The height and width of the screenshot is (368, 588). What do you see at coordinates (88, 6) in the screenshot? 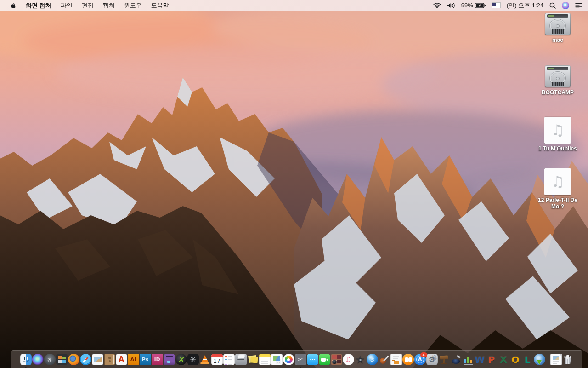
I see `menu-edit: 편집` at bounding box center [88, 6].